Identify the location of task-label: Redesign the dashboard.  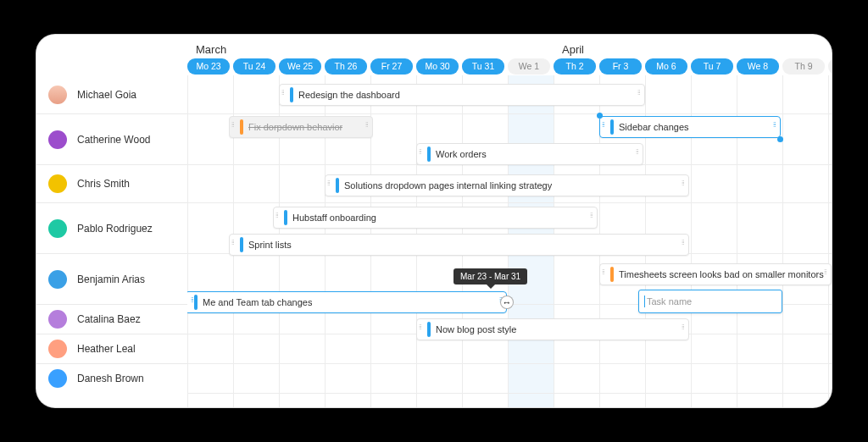
(349, 95).